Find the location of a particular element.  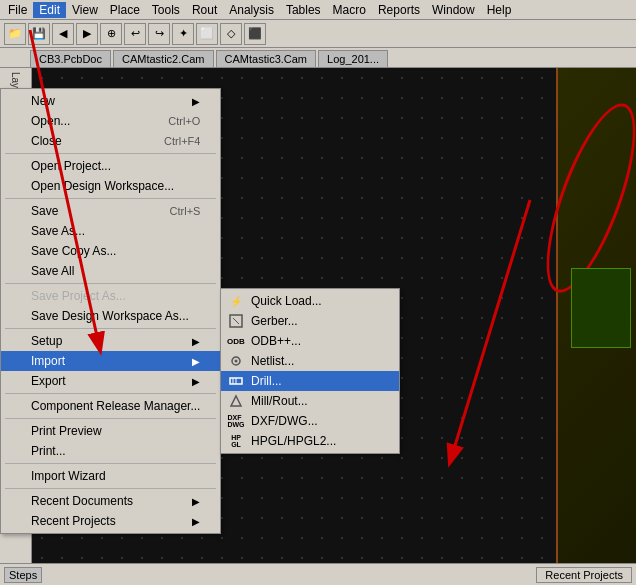

toolbar-btn-6: ↩ is located at coordinates (135, 34).